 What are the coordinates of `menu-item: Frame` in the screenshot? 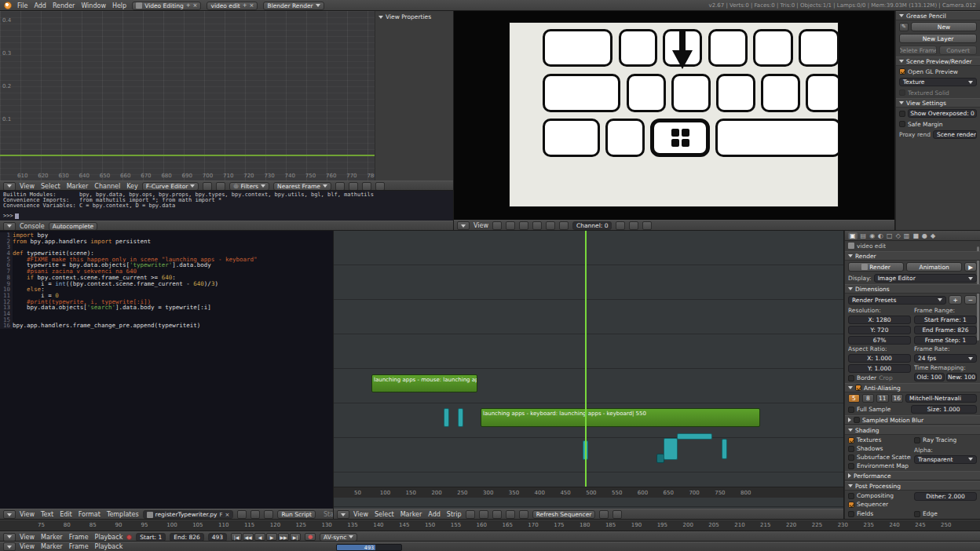 It's located at (79, 537).